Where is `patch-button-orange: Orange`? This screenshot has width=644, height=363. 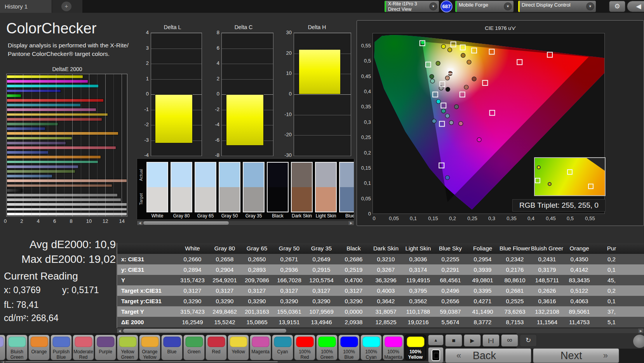
patch-button-orange: Orange is located at coordinates (39, 347).